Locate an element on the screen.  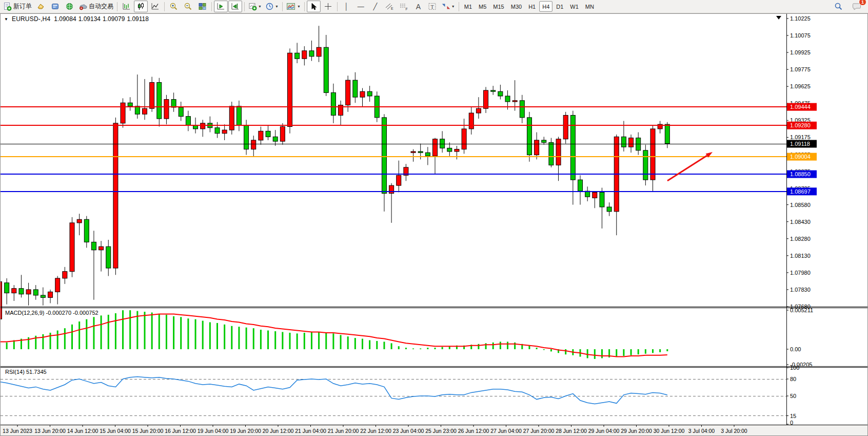
candlestick-chart-icon is located at coordinates (141, 6).